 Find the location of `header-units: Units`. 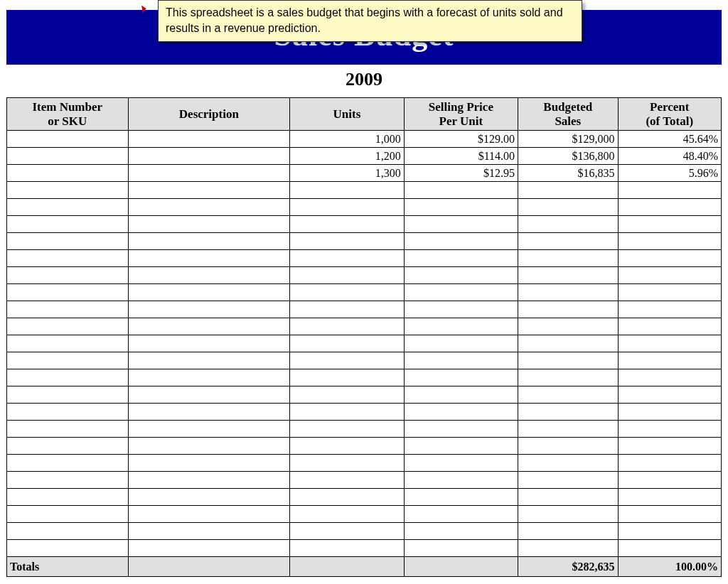

header-units: Units is located at coordinates (347, 114).